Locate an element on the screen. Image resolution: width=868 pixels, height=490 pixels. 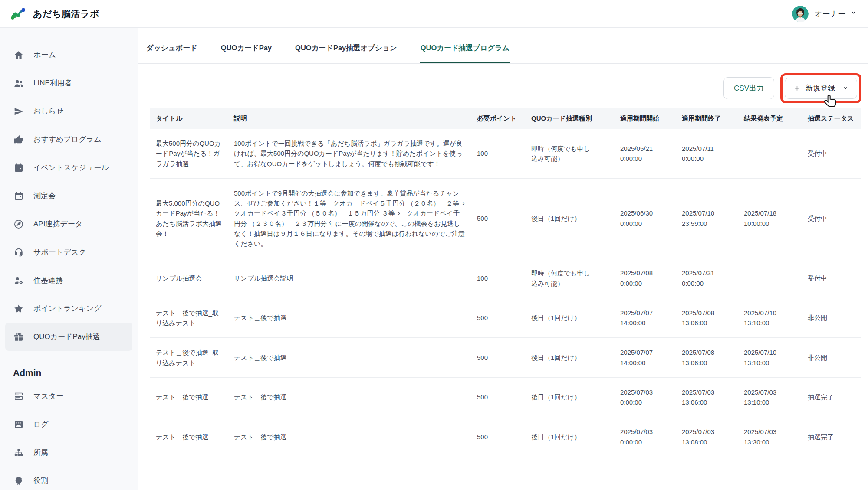
column-header: 適用期間終了 is located at coordinates (707, 118).